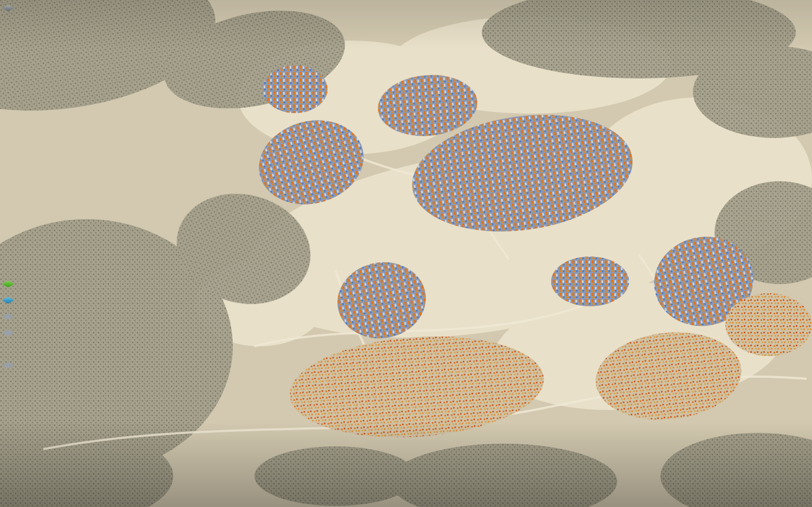 This screenshot has width=812, height=507. What do you see at coordinates (9, 236) in the screenshot?
I see `tree-icon` at bounding box center [9, 236].